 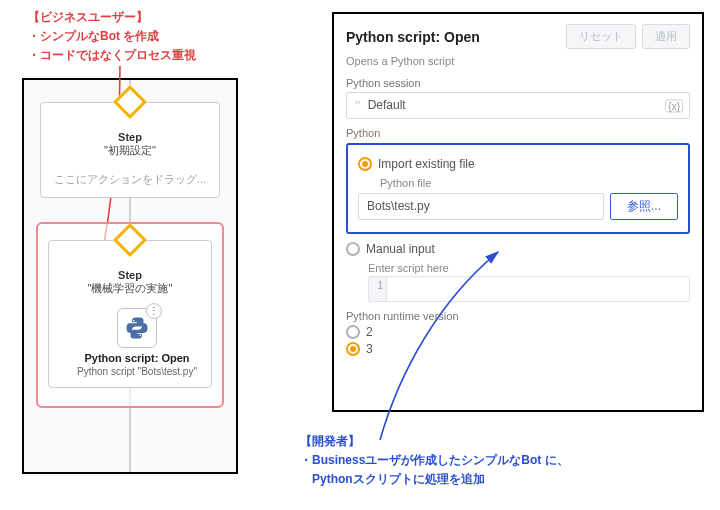 What do you see at coordinates (529, 183) in the screenshot?
I see `file-label: Python file` at bounding box center [529, 183].